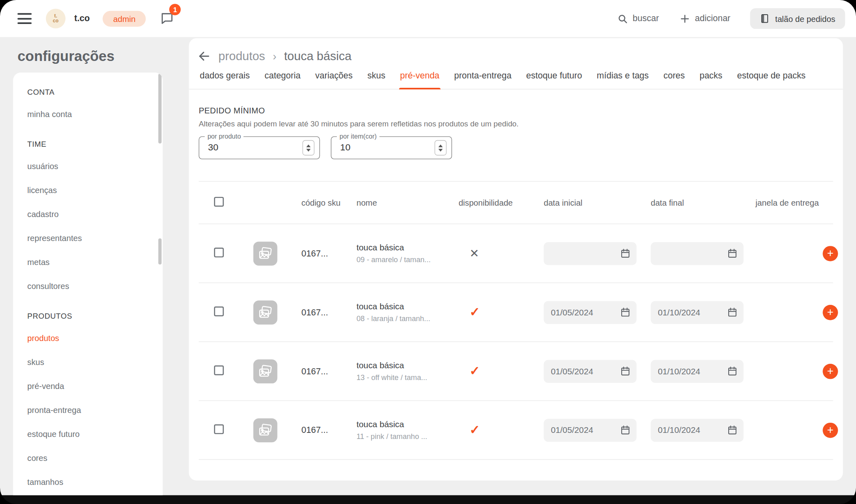  Describe the element at coordinates (92, 92) in the screenshot. I see `nav-section-conta: CONTA` at that location.